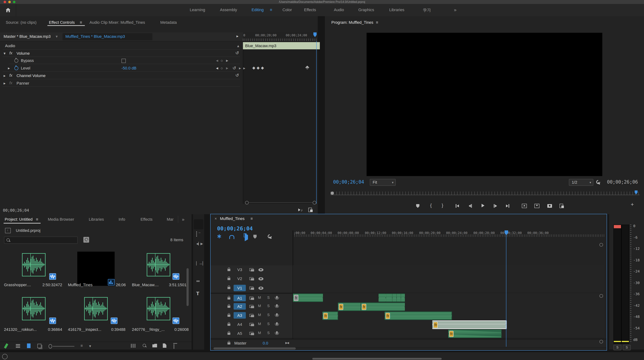 The height and width of the screenshot is (360, 644). What do you see at coordinates (258, 10) in the screenshot?
I see `workspace-tab-editing: Editing` at bounding box center [258, 10].